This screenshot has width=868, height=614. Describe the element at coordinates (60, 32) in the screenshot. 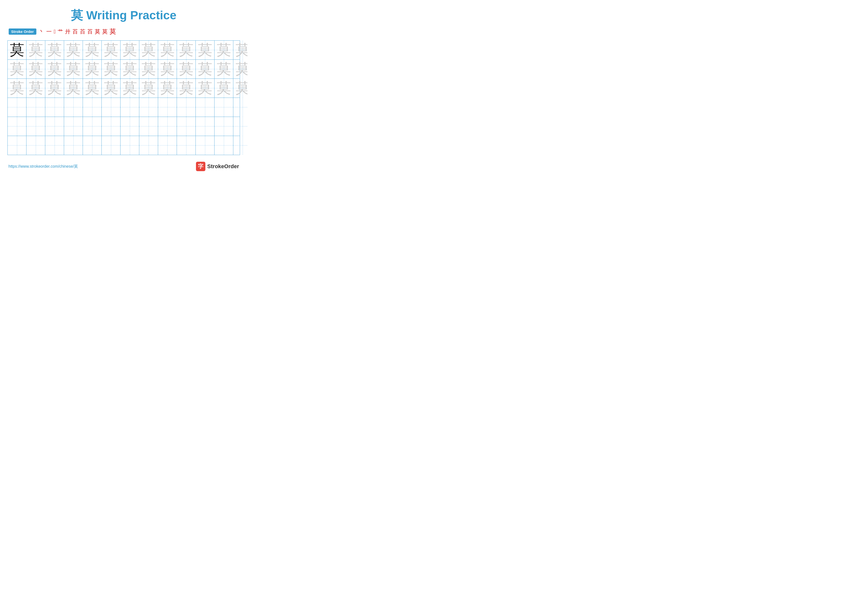

I see `stroke-4: 艹` at that location.